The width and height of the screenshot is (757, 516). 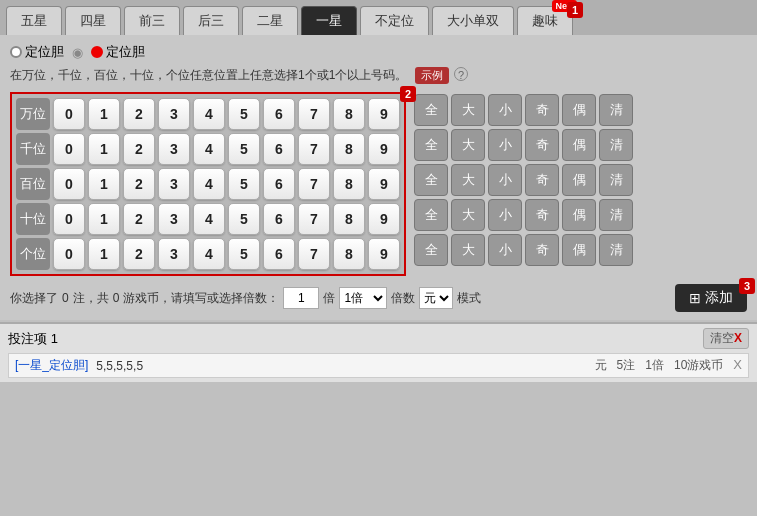 What do you see at coordinates (542, 215) in the screenshot?
I see `qual-qi-3: 奇` at bounding box center [542, 215].